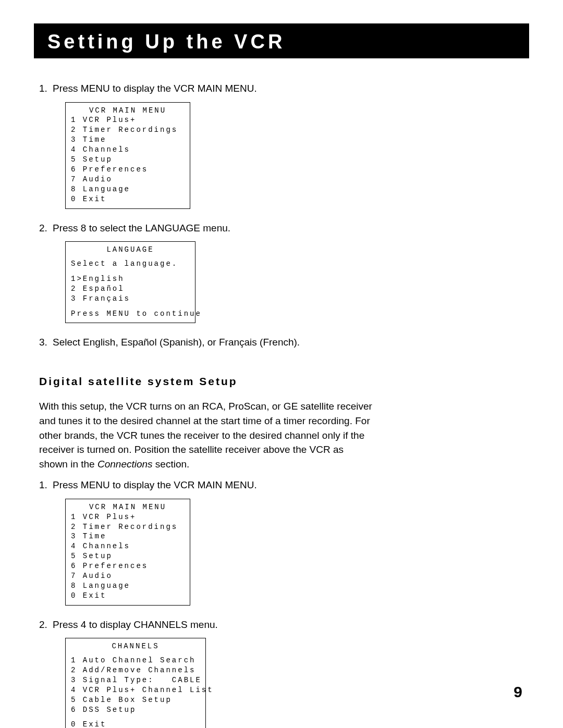  Describe the element at coordinates (130, 250) in the screenshot. I see `menu-title: LANGUAGE` at that location.